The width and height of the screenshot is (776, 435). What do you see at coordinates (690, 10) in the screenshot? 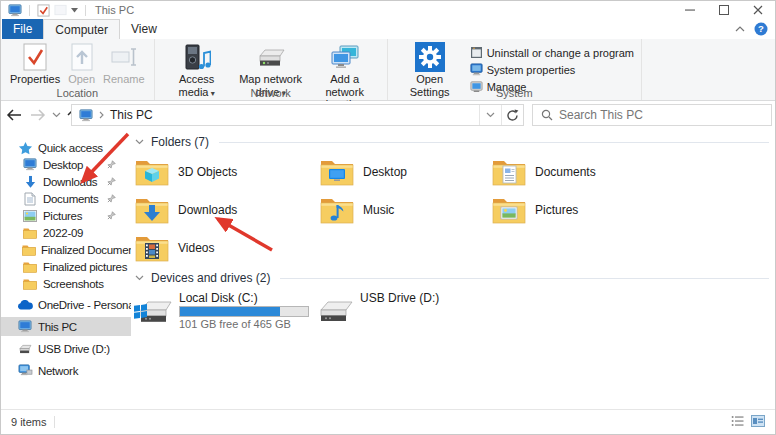
I see `minimize-button` at bounding box center [690, 10].